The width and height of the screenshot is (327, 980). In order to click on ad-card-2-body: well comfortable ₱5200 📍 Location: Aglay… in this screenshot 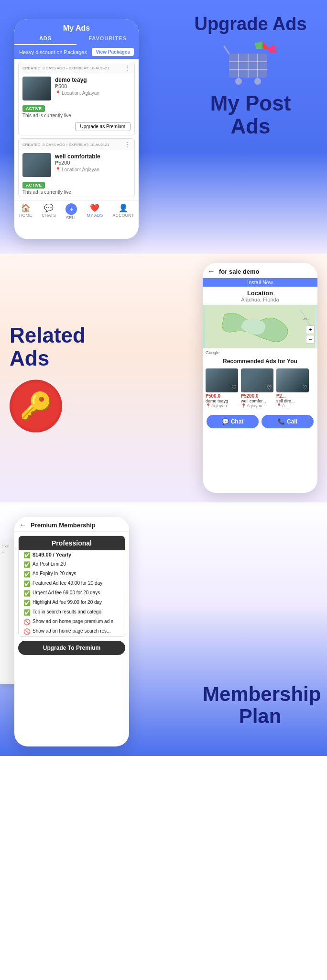, I will do `click(76, 165)`.